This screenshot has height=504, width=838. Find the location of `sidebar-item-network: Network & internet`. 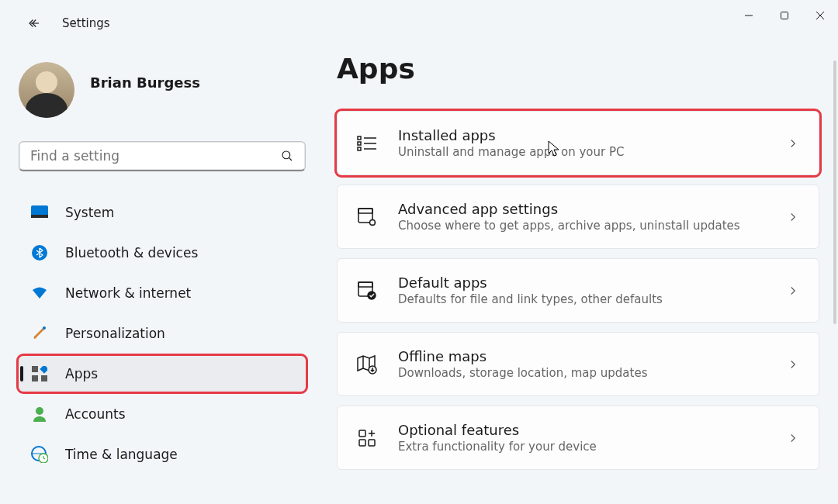

sidebar-item-network: Network & internet is located at coordinates (162, 293).